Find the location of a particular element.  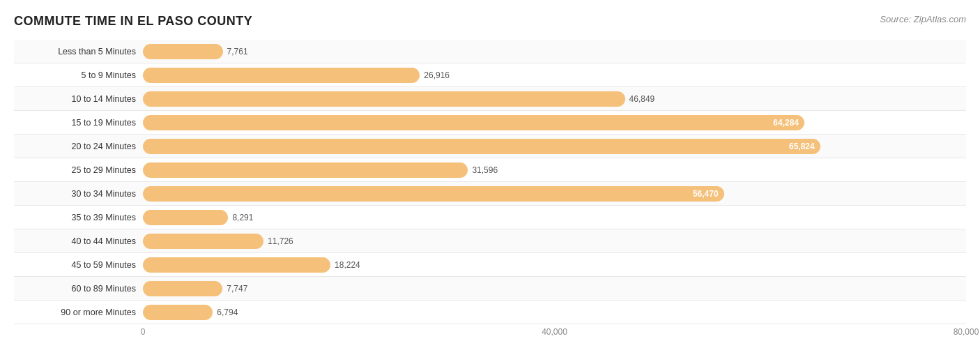

bar-row: Less than 5 Minutes7,761 is located at coordinates (490, 52).